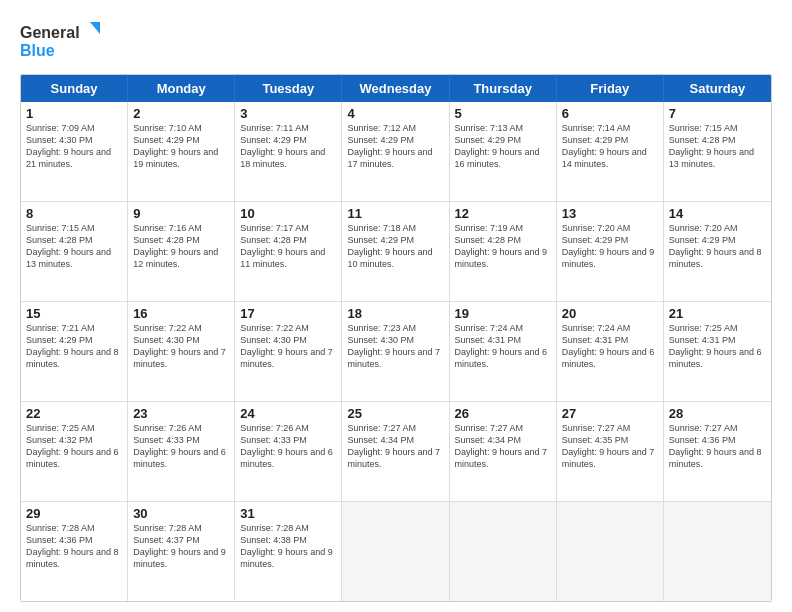 The image size is (792, 612). Describe the element at coordinates (503, 414) in the screenshot. I see `day-number: 26` at that location.